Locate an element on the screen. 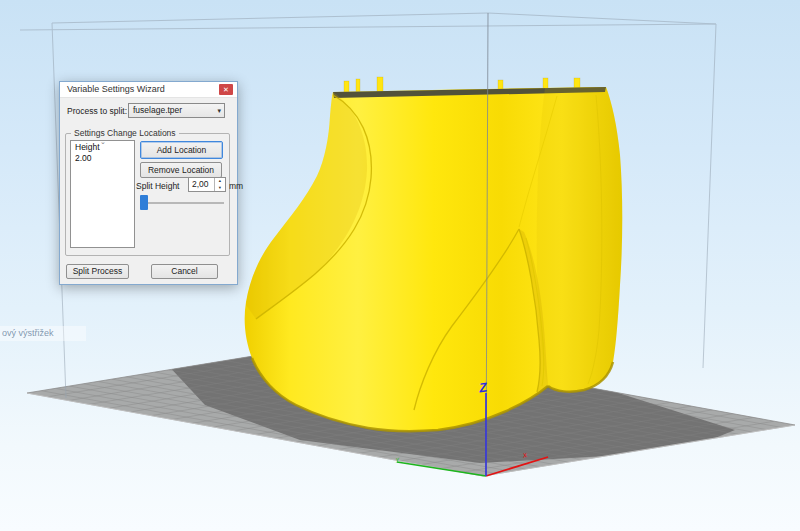 This screenshot has height=531, width=800. split-process-button: Split Process is located at coordinates (98, 272).